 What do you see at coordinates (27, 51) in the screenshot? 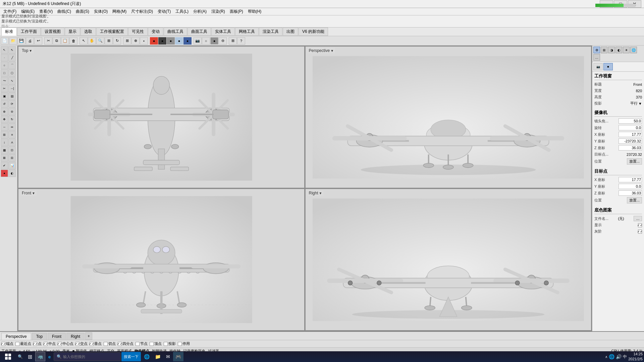
I see `viewport-top-label: Top ▼` at bounding box center [27, 51].